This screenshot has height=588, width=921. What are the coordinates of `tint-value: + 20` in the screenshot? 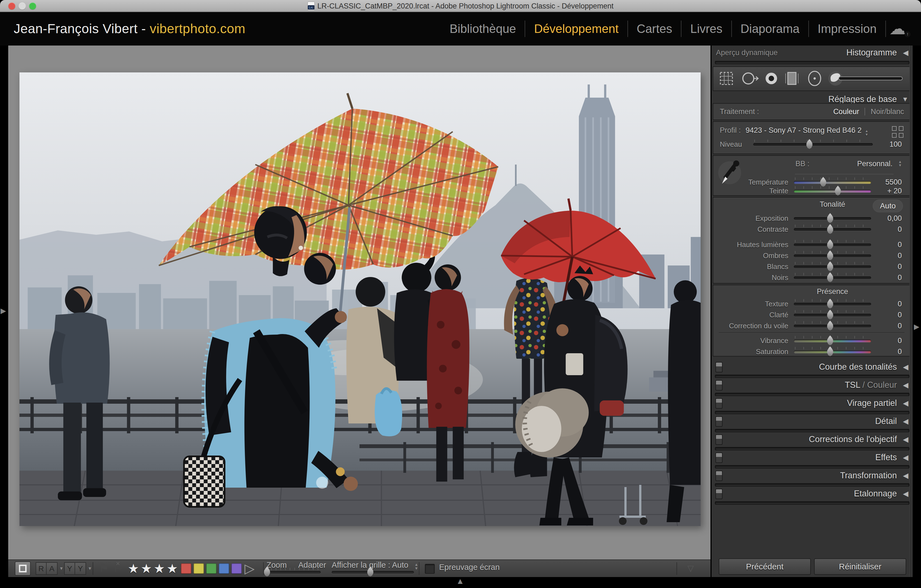 It's located at (885, 191).